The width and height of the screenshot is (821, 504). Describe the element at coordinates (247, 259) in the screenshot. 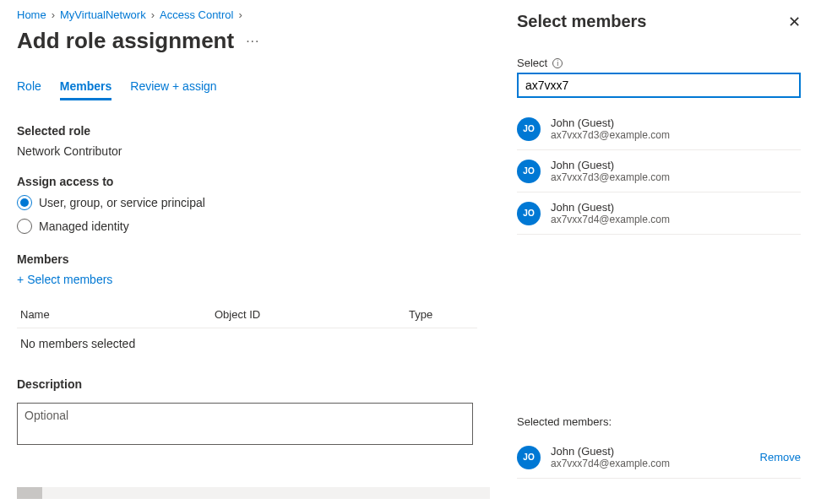

I see `members-label: Members` at that location.